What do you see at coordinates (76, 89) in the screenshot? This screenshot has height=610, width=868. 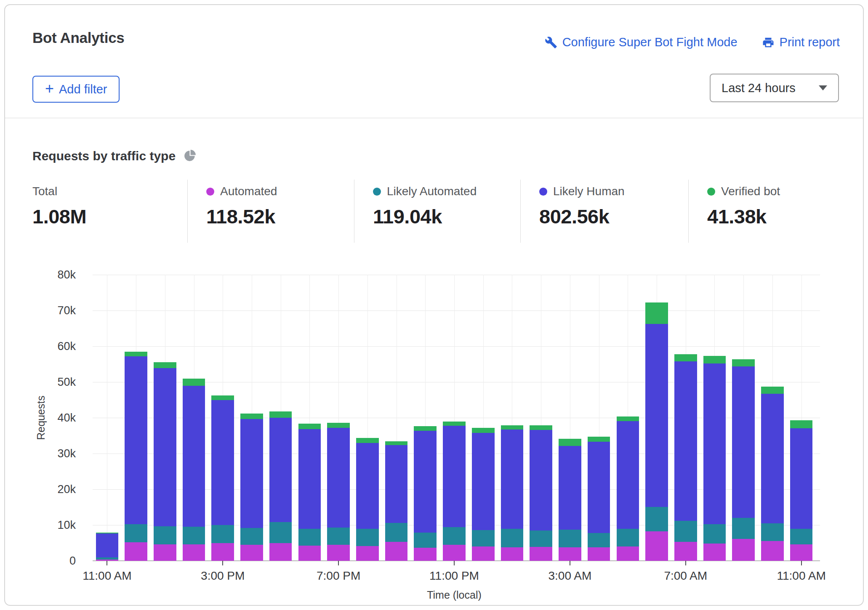 I see `add-filter-button: + Add filter` at bounding box center [76, 89].